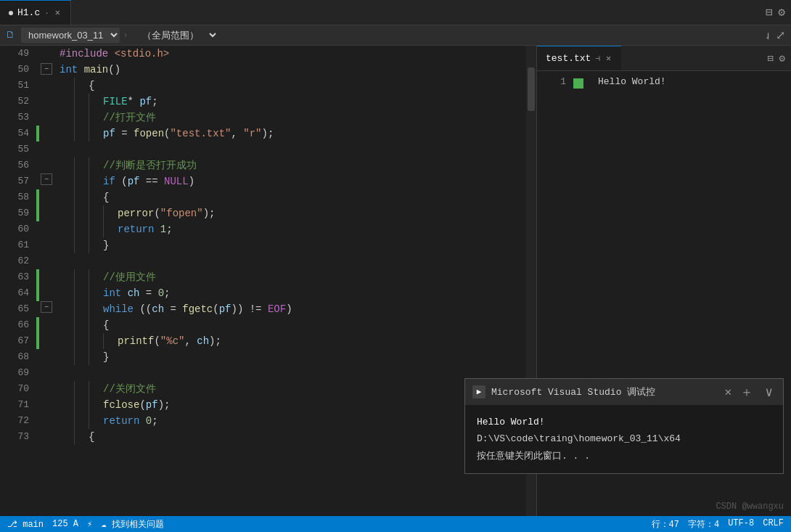 The width and height of the screenshot is (791, 532). I want to click on file-icon: 🗋, so click(10, 35).